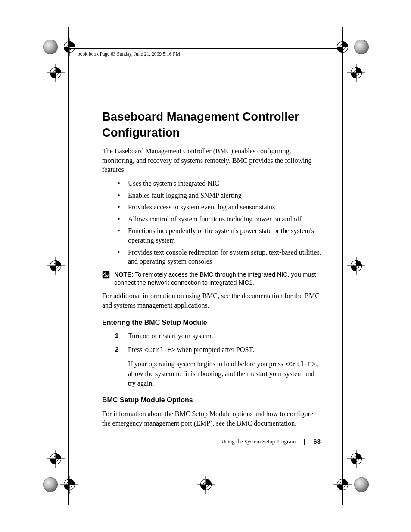 The image size is (411, 532). What do you see at coordinates (136, 350) in the screenshot?
I see `step-text-pre: Press` at bounding box center [136, 350].